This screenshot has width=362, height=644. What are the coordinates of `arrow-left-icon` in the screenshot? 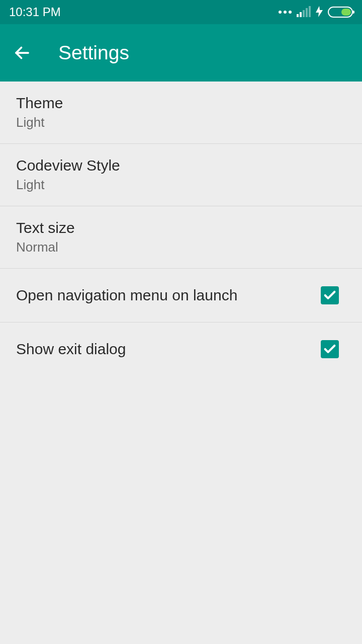 It's located at (22, 53).